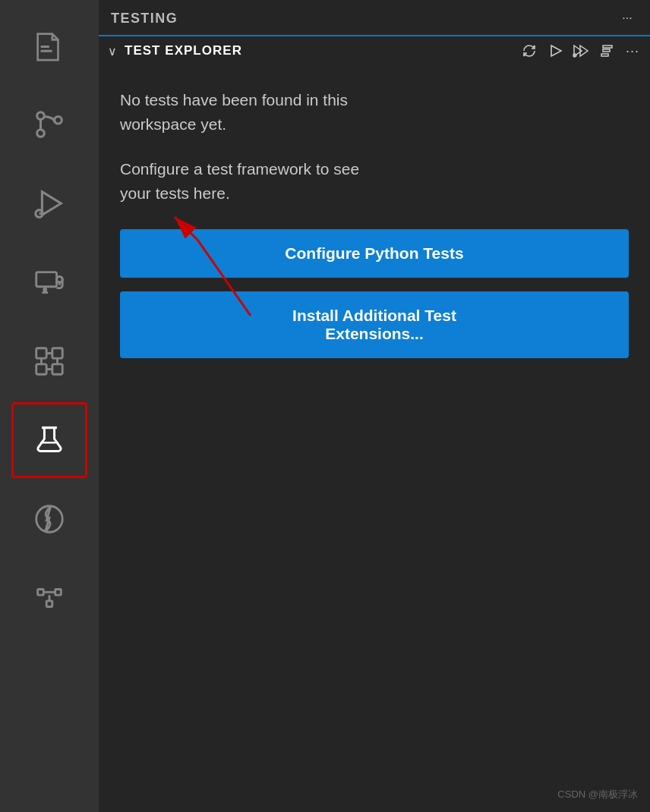 The width and height of the screenshot is (650, 812). What do you see at coordinates (374, 181) in the screenshot?
I see `configure-message: Configure a test framework to see your t…` at bounding box center [374, 181].